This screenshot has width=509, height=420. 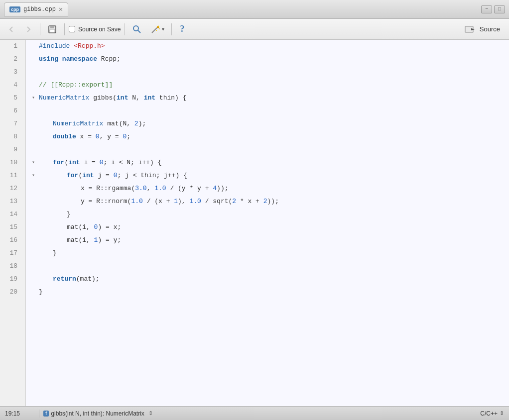 I want to click on magic-button: ▾, so click(x=157, y=29).